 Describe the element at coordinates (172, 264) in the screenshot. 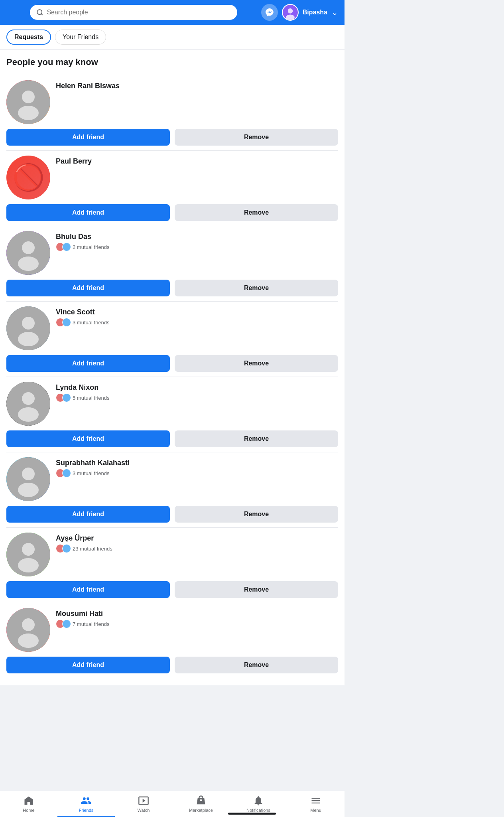

I see `person-card: Bhulu Das 2 mutual friends Add friend Re…` at that location.